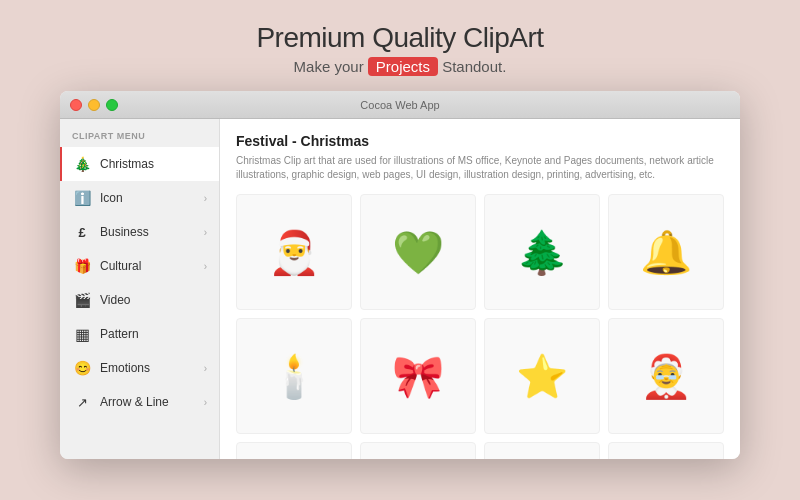 The image size is (800, 500). I want to click on sidebar-label-video: Video, so click(154, 300).